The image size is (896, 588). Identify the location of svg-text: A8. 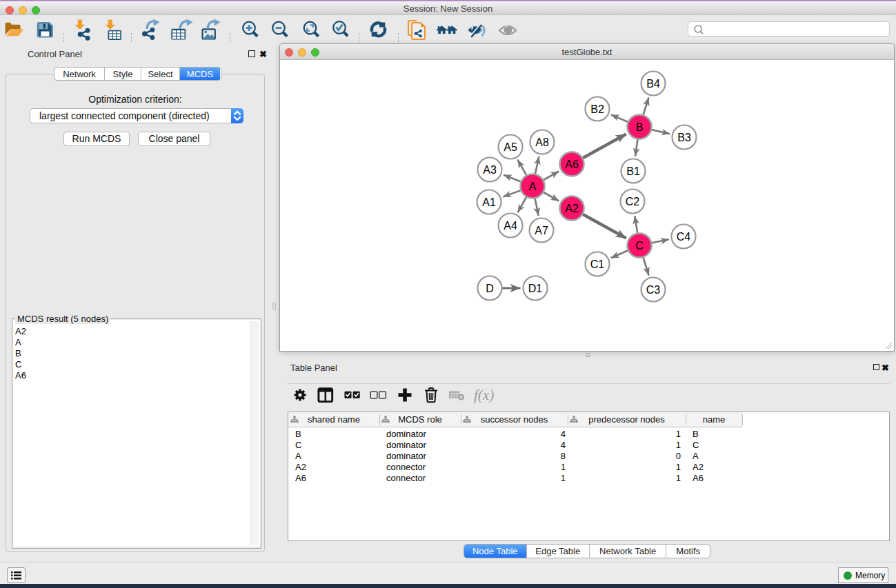
(542, 142).